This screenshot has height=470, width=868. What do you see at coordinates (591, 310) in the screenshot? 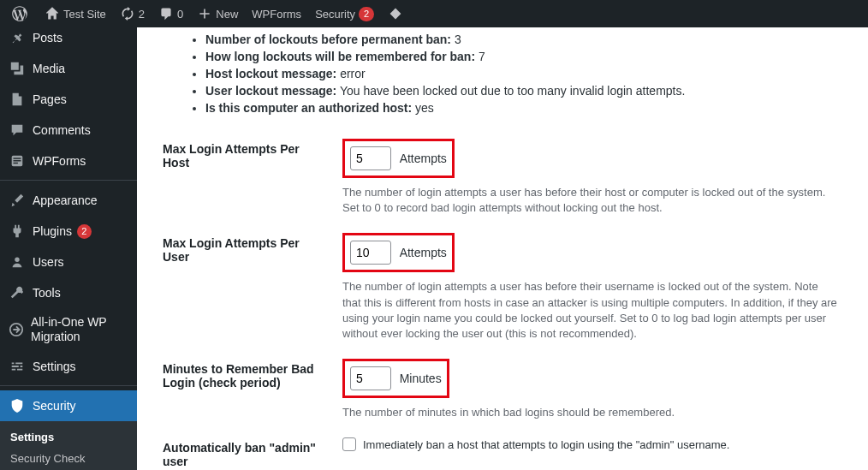
I see `desc-max-user: The number of login attempts a user has …` at bounding box center [591, 310].